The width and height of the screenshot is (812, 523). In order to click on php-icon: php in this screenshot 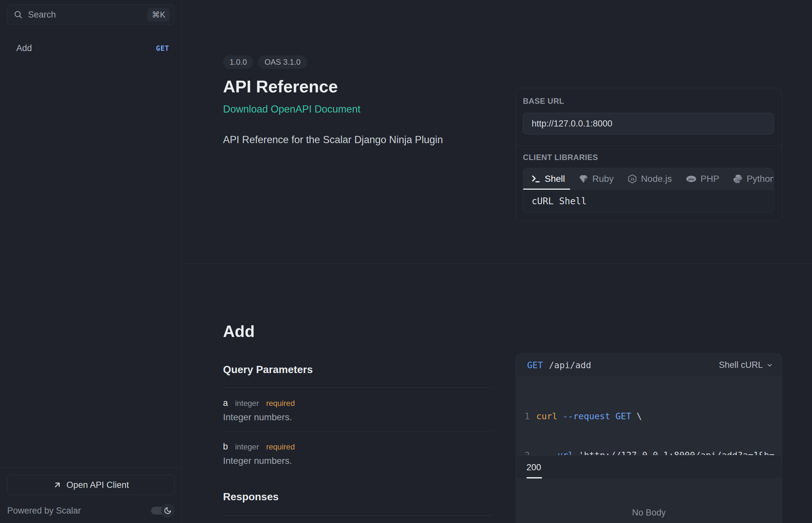, I will do `click(691, 179)`.